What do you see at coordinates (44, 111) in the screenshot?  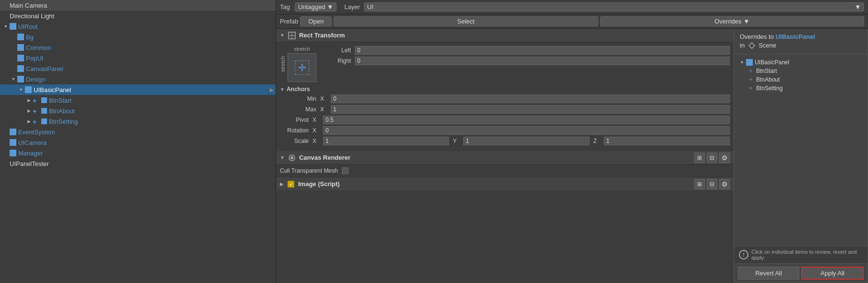 I see `hierarchy-cube-btnabout` at bounding box center [44, 111].